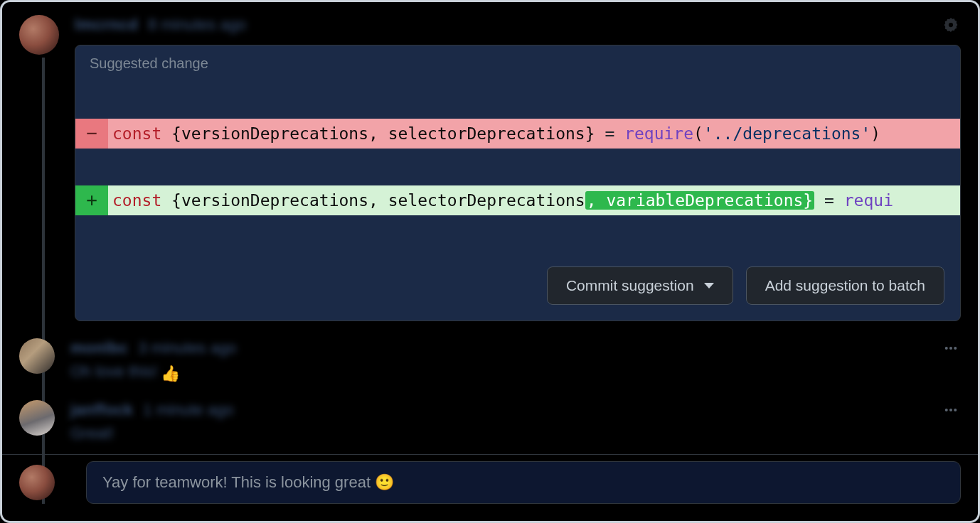 This screenshot has width=980, height=523. Describe the element at coordinates (100, 348) in the screenshot. I see `comment-username: monlbc` at that location.